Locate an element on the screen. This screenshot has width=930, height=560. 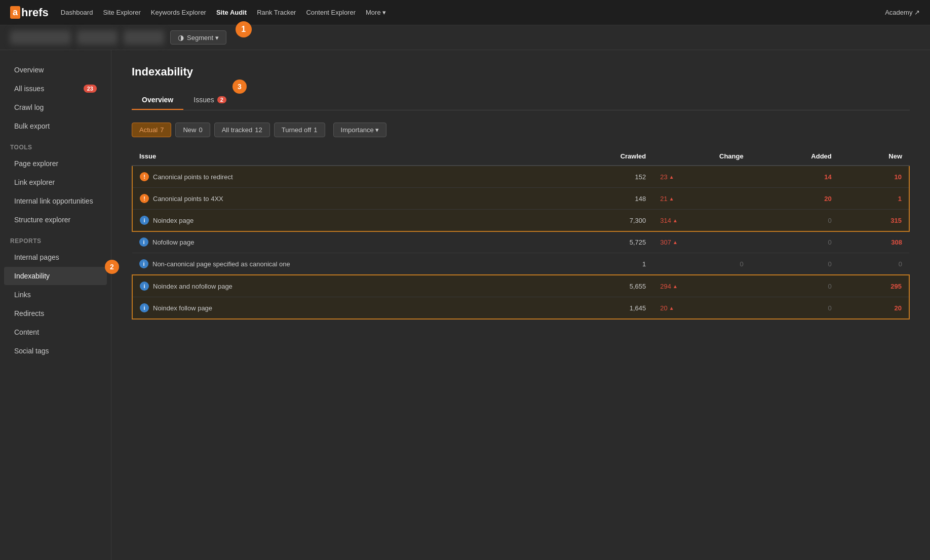
nav-keywords-explorer: Keywords Explorer is located at coordinates (178, 12).